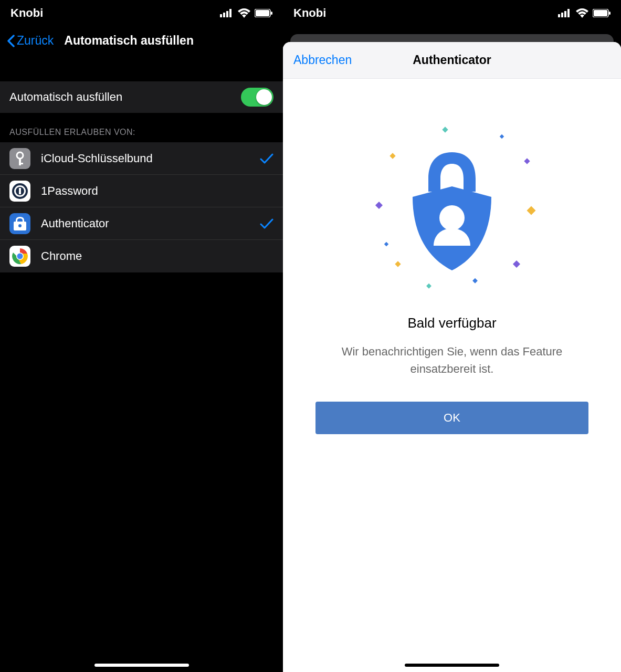  Describe the element at coordinates (452, 210) in the screenshot. I see `lock-shield-icon` at that location.